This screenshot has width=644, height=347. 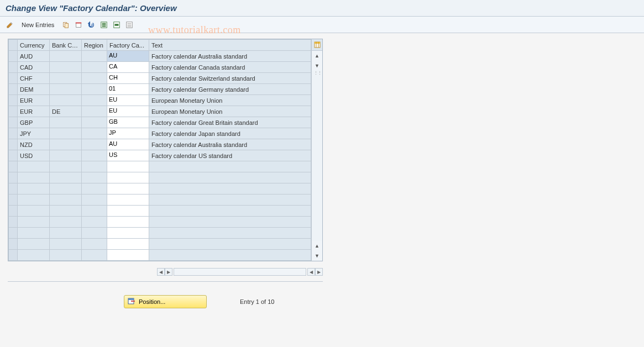 What do you see at coordinates (66, 112) in the screenshot?
I see `cell-bank: DE` at bounding box center [66, 112].